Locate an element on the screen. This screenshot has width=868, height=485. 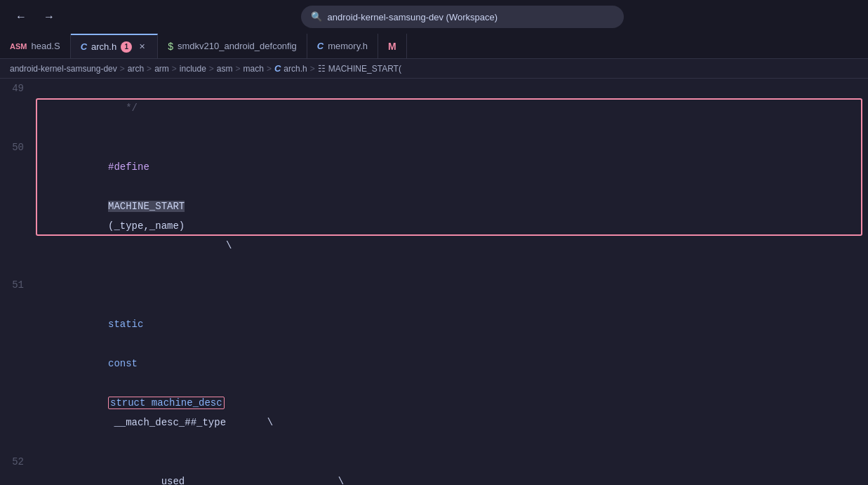
breadcrumb-sep-3: > is located at coordinates (174, 69).